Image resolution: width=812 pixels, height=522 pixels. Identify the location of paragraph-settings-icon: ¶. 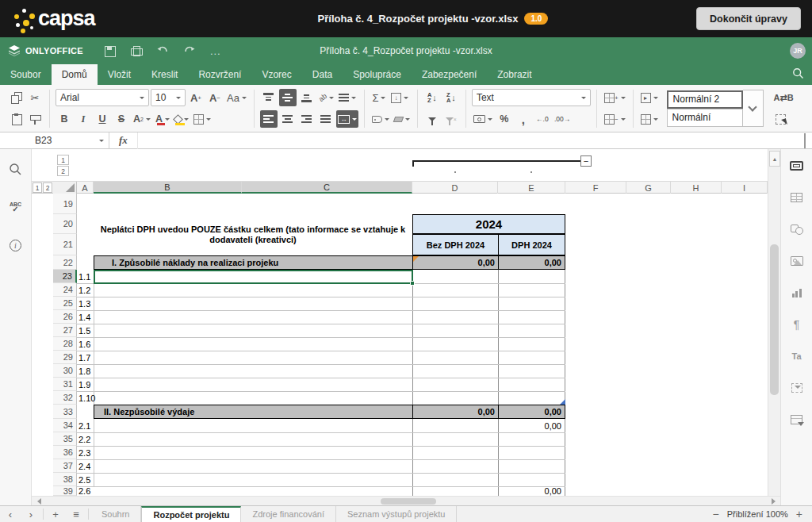
(797, 324).